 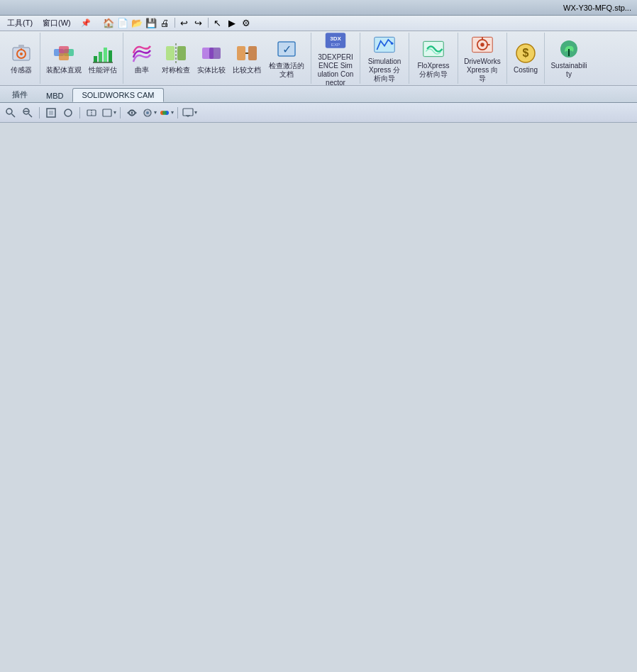 I want to click on btn-simxpress-label: SimulationXpress 分析向导, so click(x=384, y=70).